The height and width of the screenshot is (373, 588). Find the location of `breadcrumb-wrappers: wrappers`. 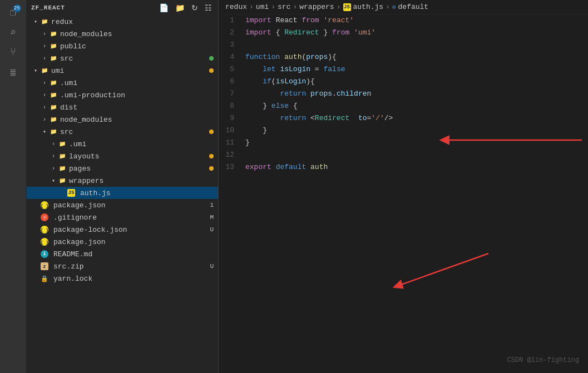

breadcrumb-wrappers: wrappers is located at coordinates (317, 7).